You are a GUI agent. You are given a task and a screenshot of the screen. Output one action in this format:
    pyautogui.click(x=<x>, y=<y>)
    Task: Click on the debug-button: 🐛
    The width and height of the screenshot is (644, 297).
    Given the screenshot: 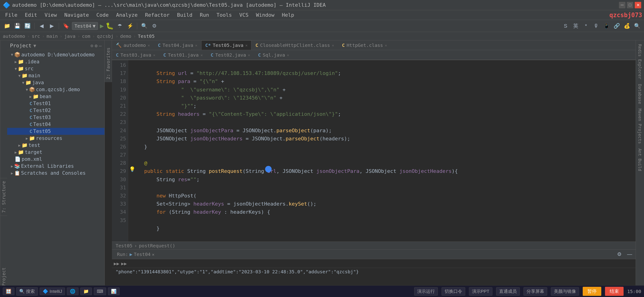 What is the action you would take?
    pyautogui.click(x=110, y=26)
    